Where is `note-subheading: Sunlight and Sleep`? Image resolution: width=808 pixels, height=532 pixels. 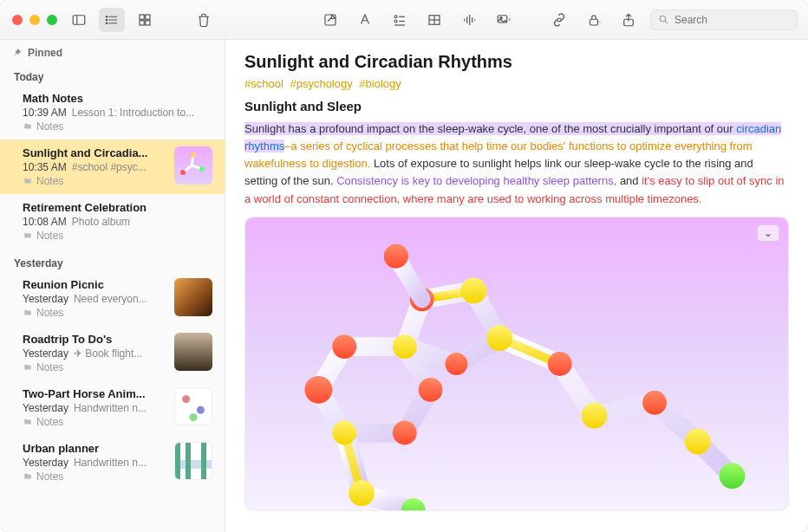 note-subheading: Sunlight and Sleep is located at coordinates (517, 106).